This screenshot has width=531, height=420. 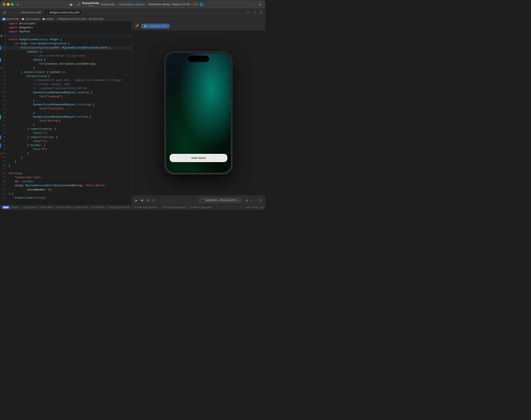 I want to click on path-no-selection: No Selection, so click(x=96, y=19).